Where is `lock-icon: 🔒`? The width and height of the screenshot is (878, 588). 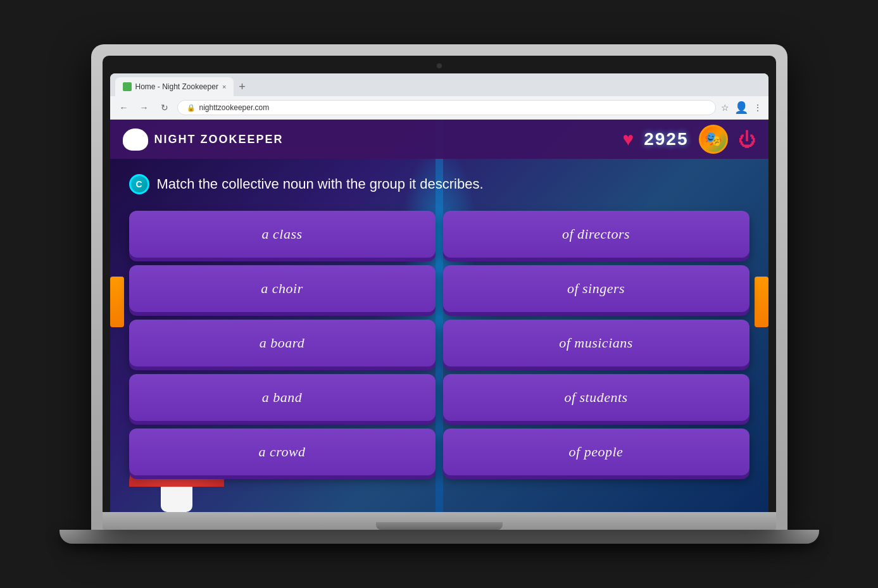
lock-icon: 🔒 is located at coordinates (191, 108).